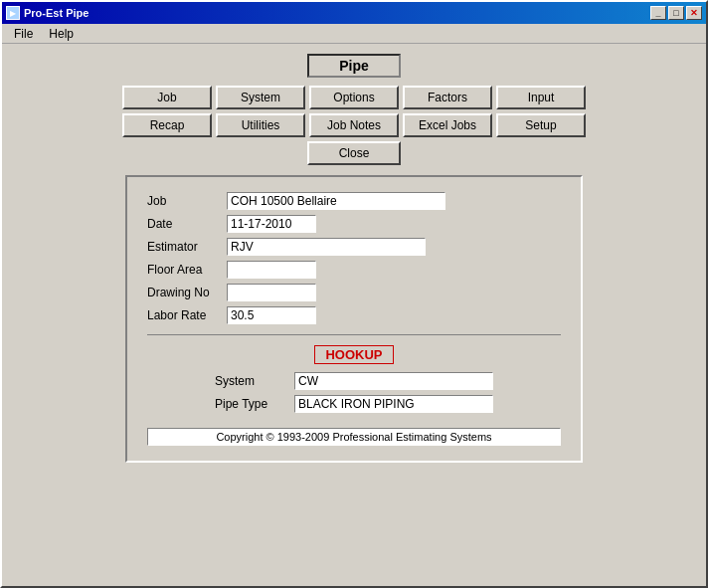 The image size is (708, 588). I want to click on setup-button: Setup, so click(541, 125).